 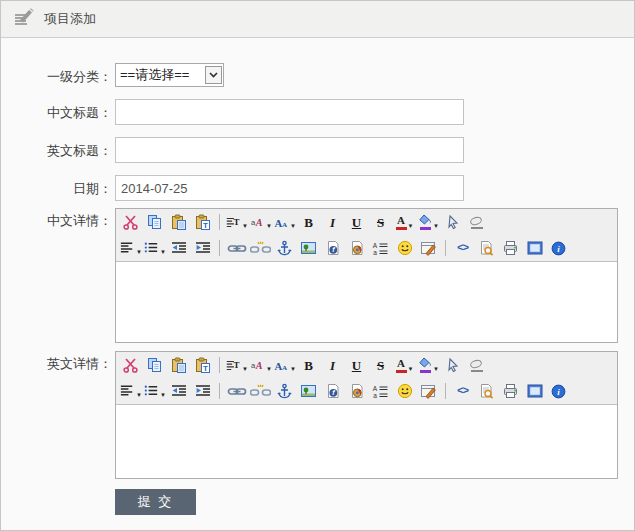 What do you see at coordinates (64, 112) in the screenshot?
I see `chinese-title-label: 中文标题：` at bounding box center [64, 112].